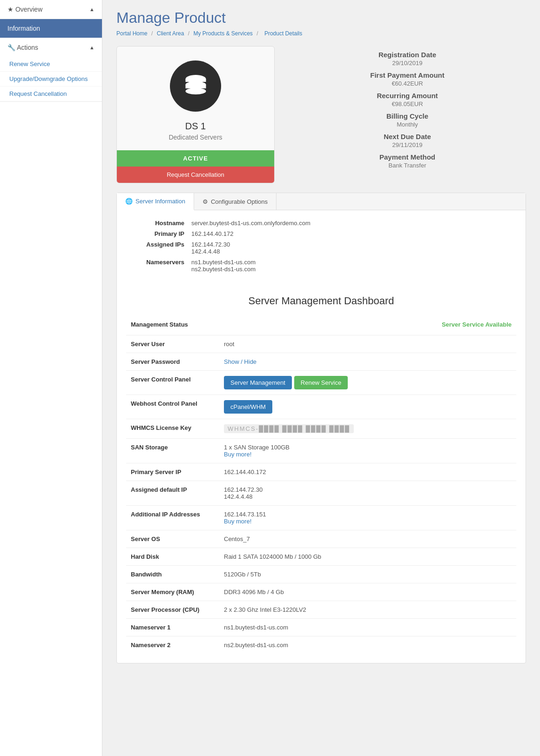  I want to click on row-label: Hard Disk, so click(173, 557).